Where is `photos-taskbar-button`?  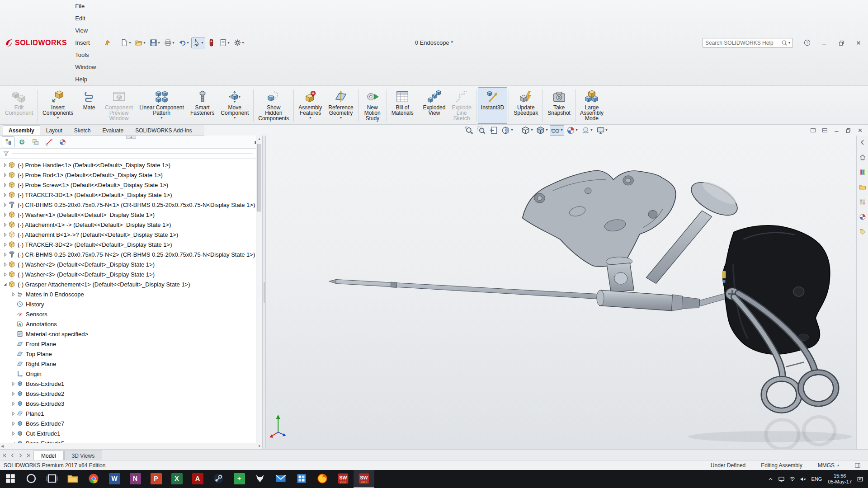
photos-taskbar-button is located at coordinates (302, 479).